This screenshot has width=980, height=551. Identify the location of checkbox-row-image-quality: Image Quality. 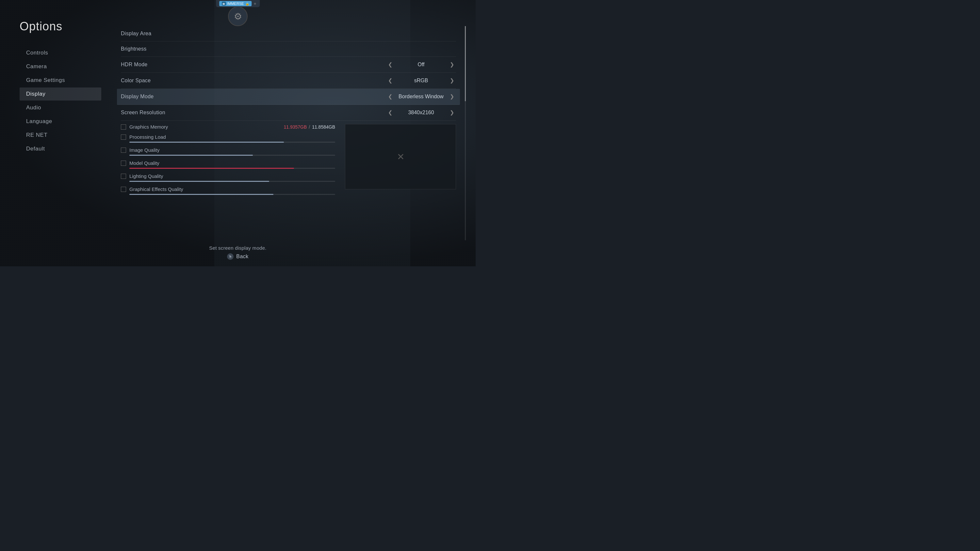
(228, 150).